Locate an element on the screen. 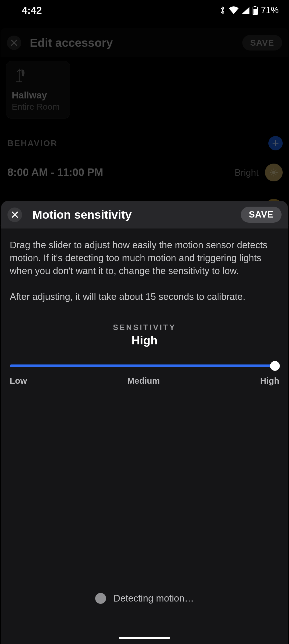 The image size is (289, 644). slider-tick-labels: Low Medium High is located at coordinates (144, 381).